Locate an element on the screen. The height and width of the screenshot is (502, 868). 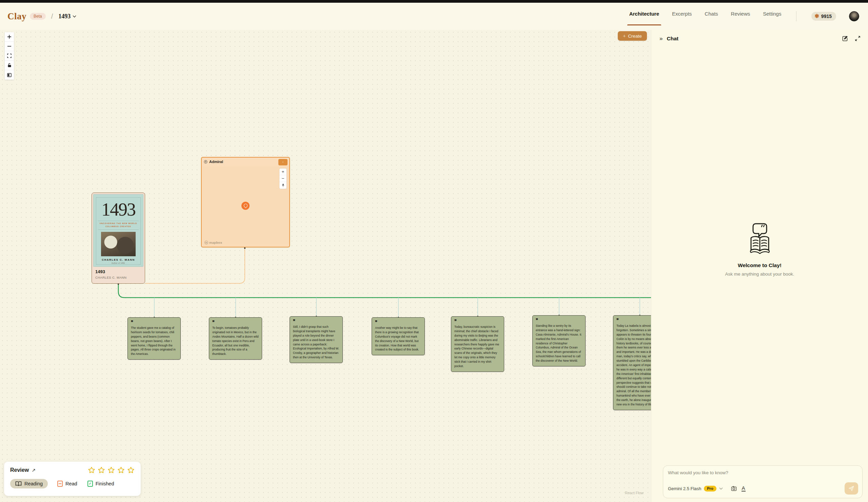
status-reading-button: Reading is located at coordinates (29, 484).